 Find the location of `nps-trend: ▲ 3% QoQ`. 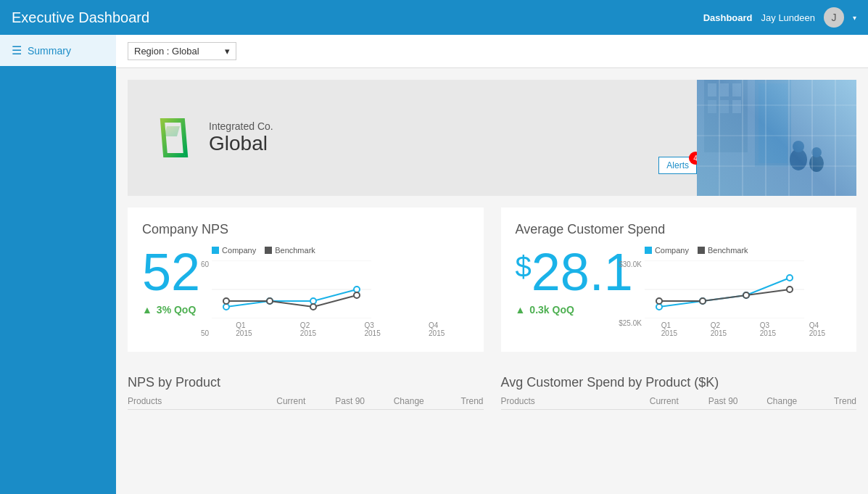

nps-trend: ▲ 3% QoQ is located at coordinates (171, 310).